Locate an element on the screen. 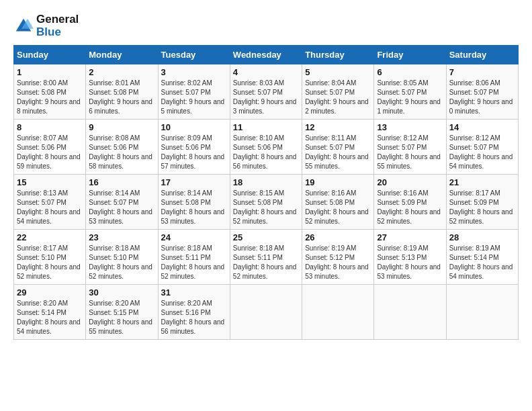  day-cell-11: 11Sunrise: 8:10 AMSunset: 5:06 PMDayligh… is located at coordinates (266, 147).